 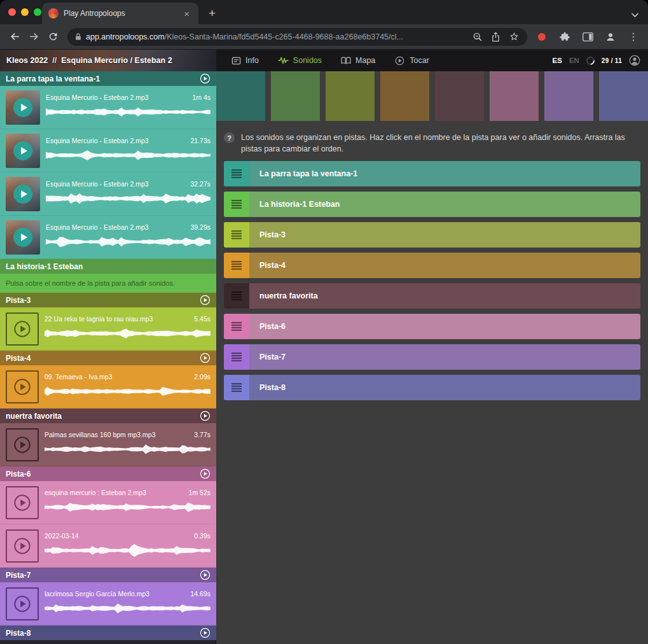 What do you see at coordinates (100, 79) in the screenshot?
I see `track-name: La parra tapa la ventana-1` at bounding box center [100, 79].